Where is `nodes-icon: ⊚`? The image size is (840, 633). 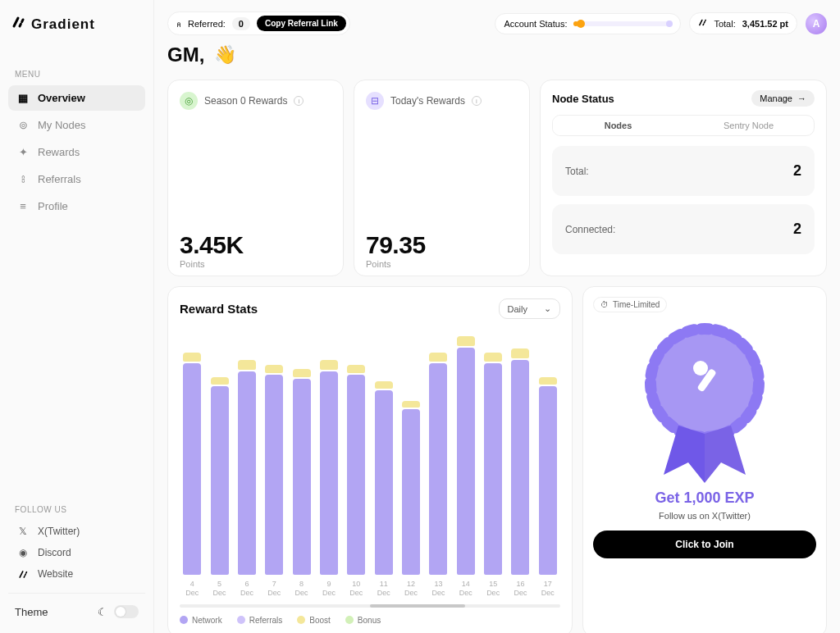
nodes-icon: ⊚ is located at coordinates (23, 125).